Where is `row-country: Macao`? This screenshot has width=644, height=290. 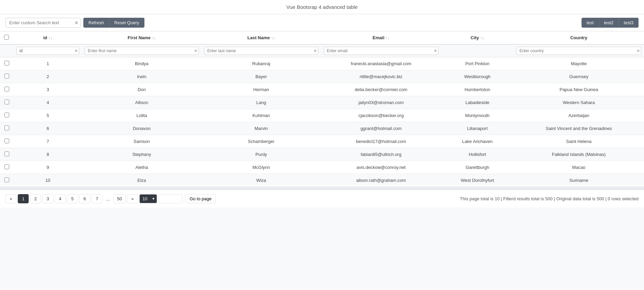 row-country: Macao is located at coordinates (579, 168).